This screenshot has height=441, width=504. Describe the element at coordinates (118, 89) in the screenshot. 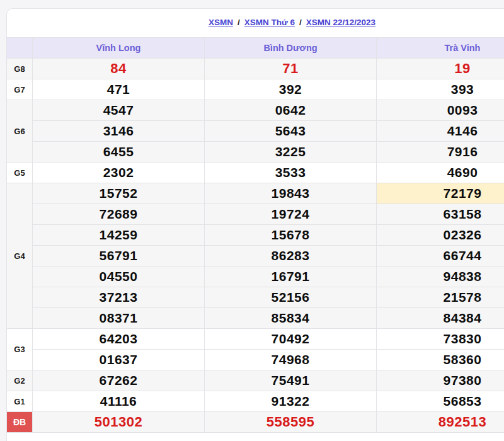

I see `result-cell: 471` at that location.